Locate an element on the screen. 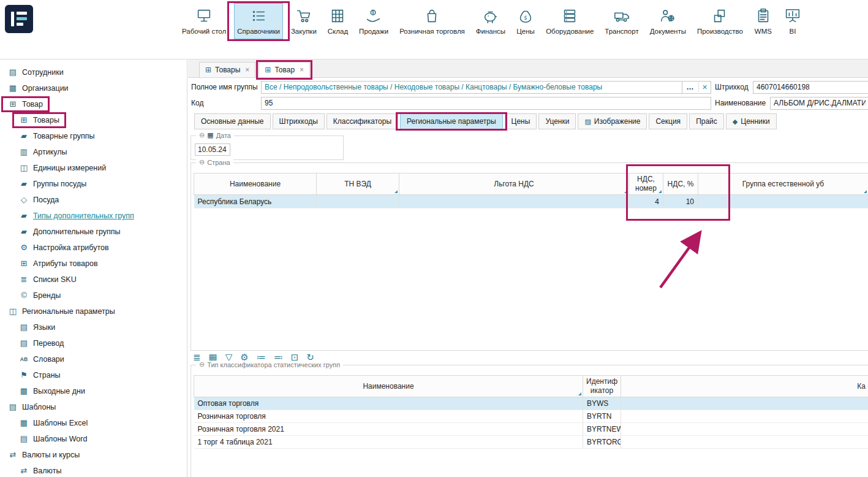 This screenshot has width=868, height=477. toolbar-item-sales: Продажи is located at coordinates (374, 21).